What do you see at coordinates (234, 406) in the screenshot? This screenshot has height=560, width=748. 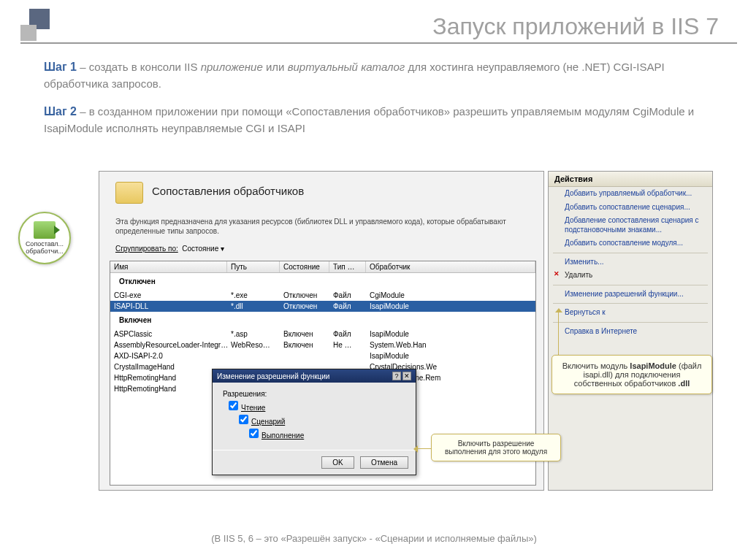 I see `read-checkbox` at bounding box center [234, 406].